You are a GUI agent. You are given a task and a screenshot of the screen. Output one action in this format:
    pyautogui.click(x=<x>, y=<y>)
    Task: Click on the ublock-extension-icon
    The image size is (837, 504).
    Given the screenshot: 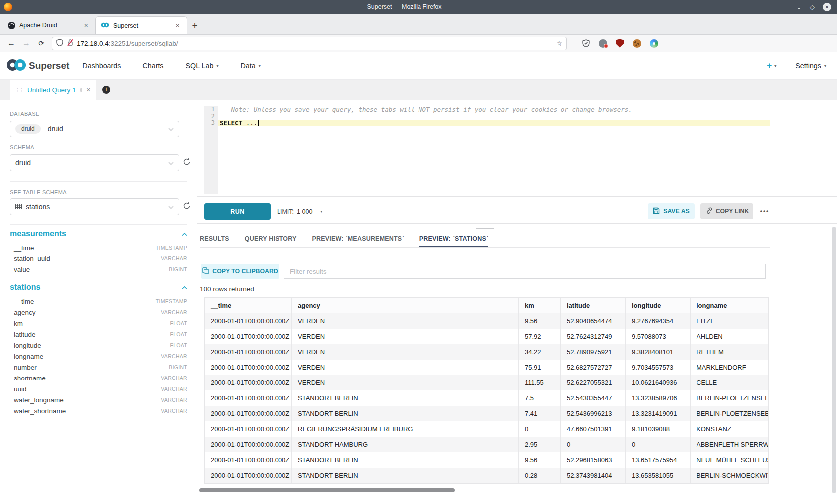 What is the action you would take?
    pyautogui.click(x=620, y=43)
    